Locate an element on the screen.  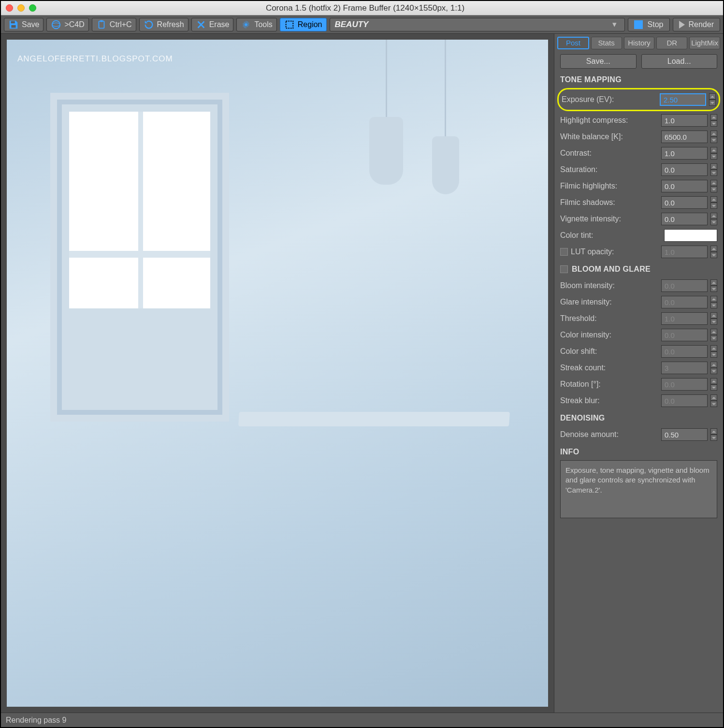
tab-post: Post is located at coordinates (573, 43).